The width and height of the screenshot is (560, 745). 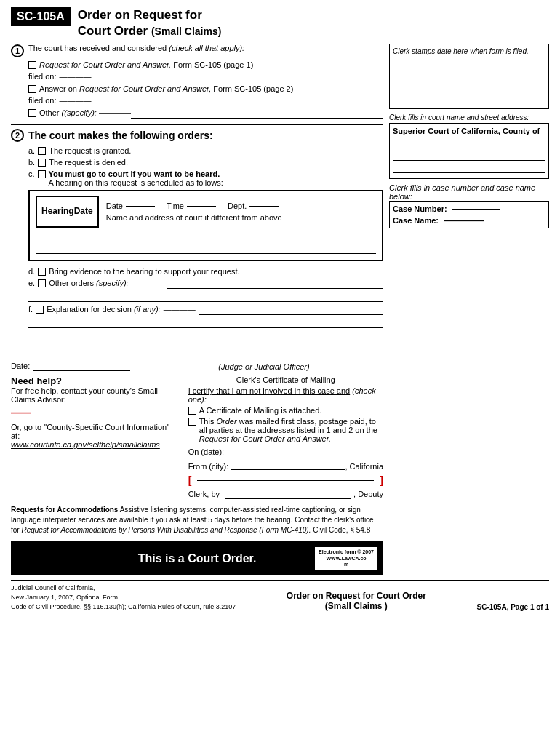 What do you see at coordinates (264, 357) in the screenshot?
I see `judge-signature-line` at bounding box center [264, 357].